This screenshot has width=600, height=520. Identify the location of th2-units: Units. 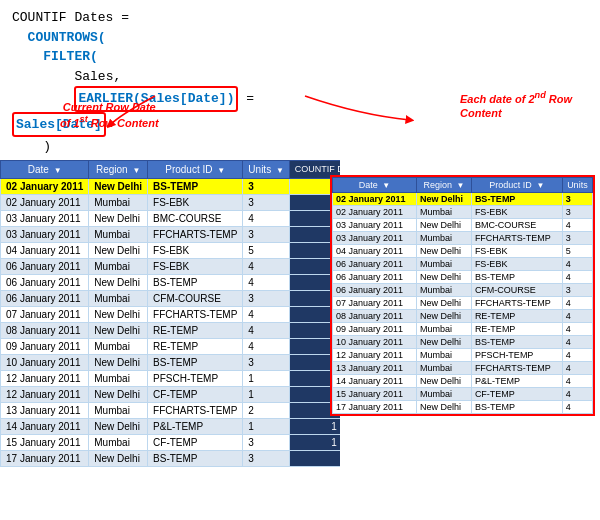
(577, 186).